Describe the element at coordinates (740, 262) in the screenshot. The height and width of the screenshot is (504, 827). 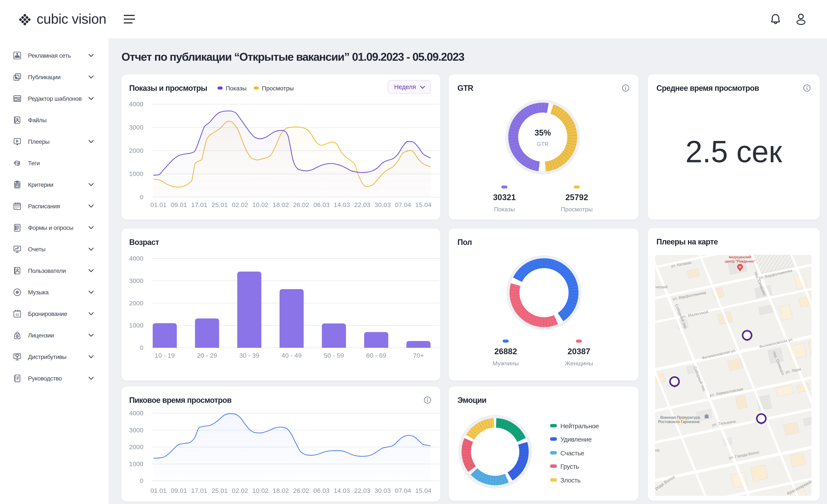
I see `svg-text: центр "Рождение"` at that location.